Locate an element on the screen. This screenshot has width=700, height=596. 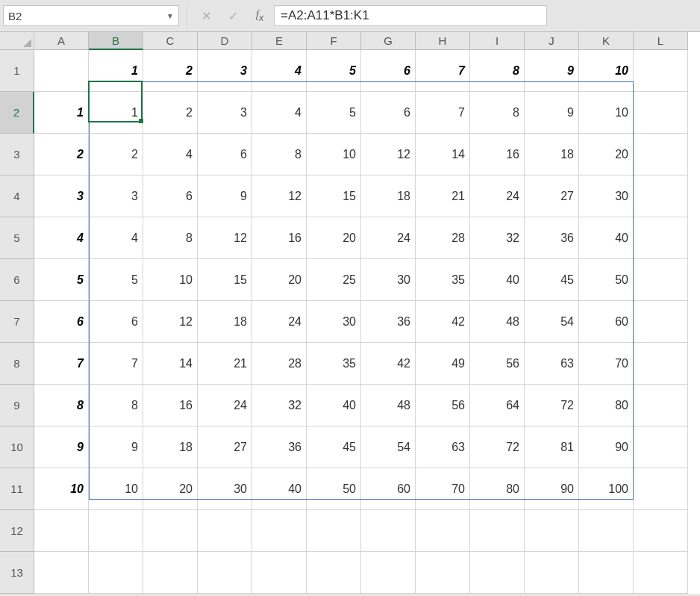
cell-I13 is located at coordinates (497, 573).